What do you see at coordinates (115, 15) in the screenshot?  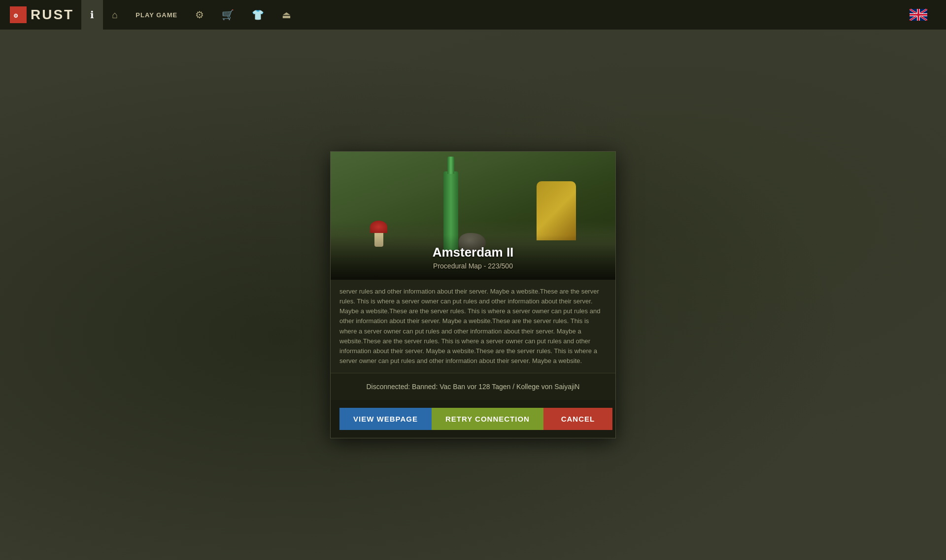 I see `nav-item-home: ⌂` at bounding box center [115, 15].